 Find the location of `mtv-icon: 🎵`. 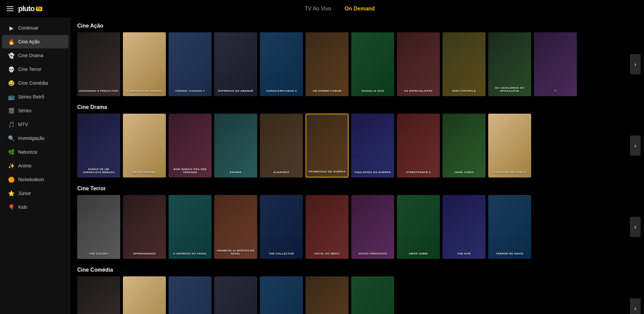

mtv-icon: 🎵 is located at coordinates (11, 124).